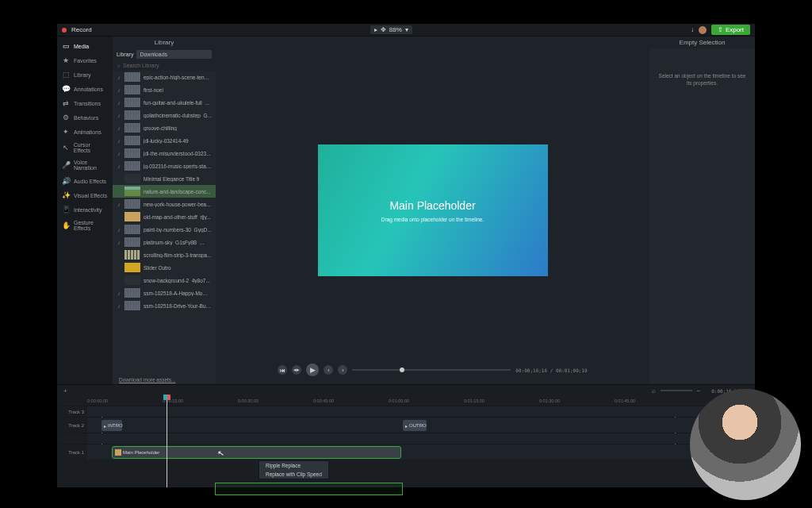 Image resolution: width=812 pixels, height=508 pixels. I want to click on nav-audio-effects: 🔊Audio Effects, so click(85, 181).